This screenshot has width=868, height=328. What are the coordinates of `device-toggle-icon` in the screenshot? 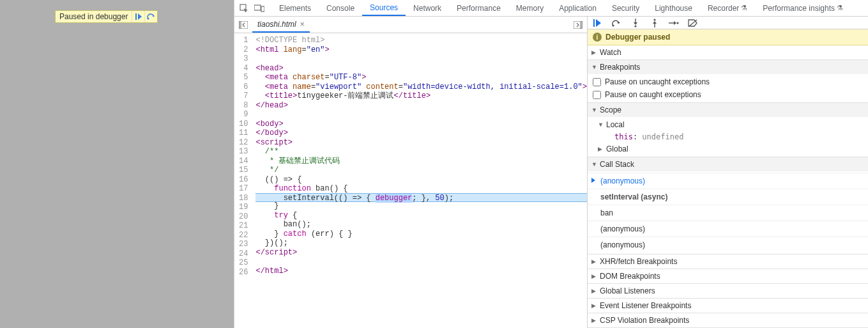 It's located at (259, 8).